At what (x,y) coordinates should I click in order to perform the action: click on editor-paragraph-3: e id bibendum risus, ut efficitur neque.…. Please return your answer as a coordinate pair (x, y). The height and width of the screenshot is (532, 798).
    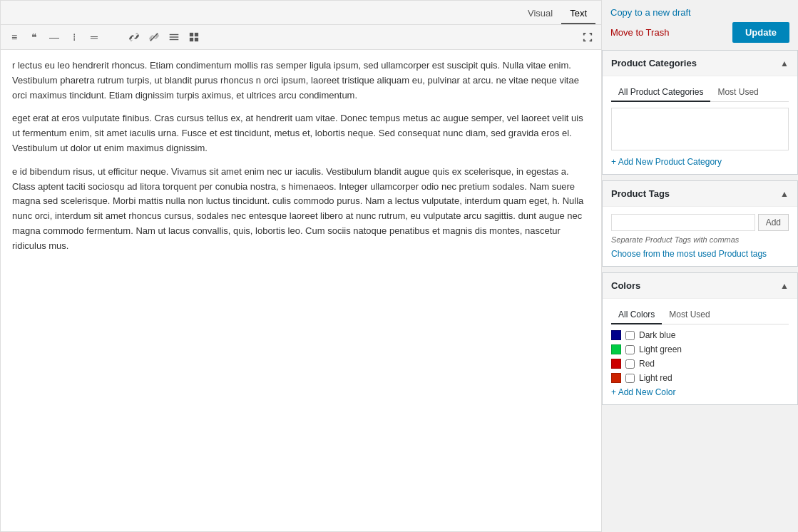
    Looking at the image, I should click on (301, 210).